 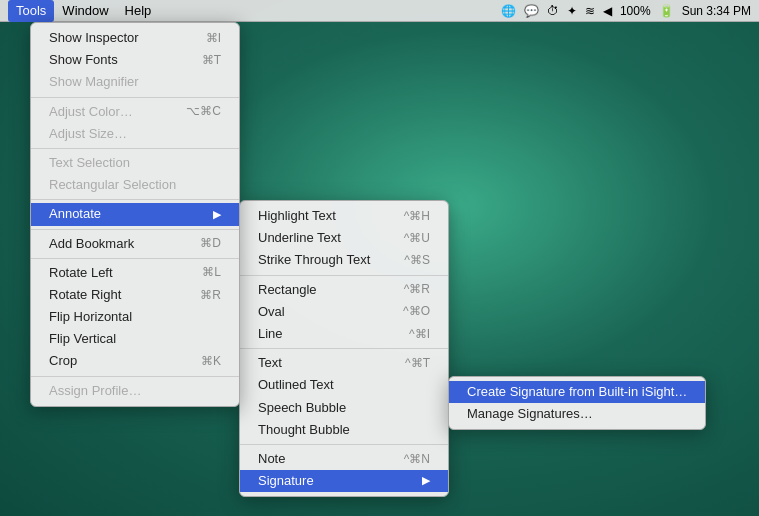 I want to click on menu-item-shortcut: ⌘L, so click(x=212, y=272).